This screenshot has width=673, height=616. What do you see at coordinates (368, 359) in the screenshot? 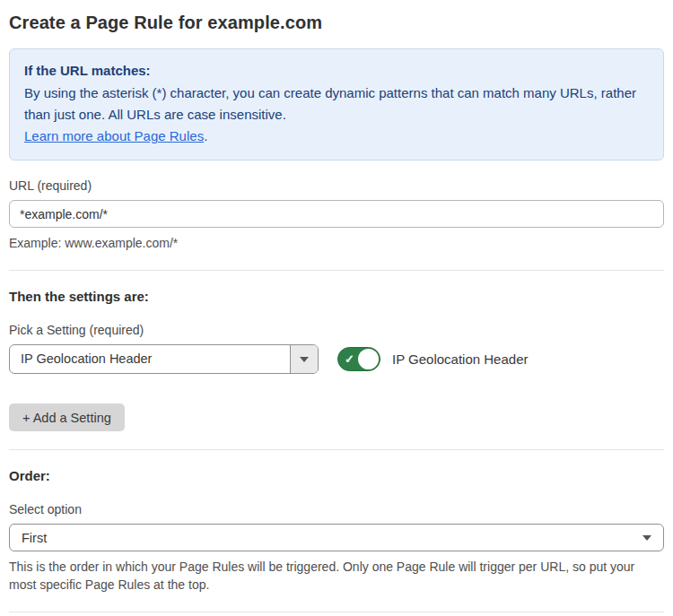
I see `toggle-knob` at bounding box center [368, 359].